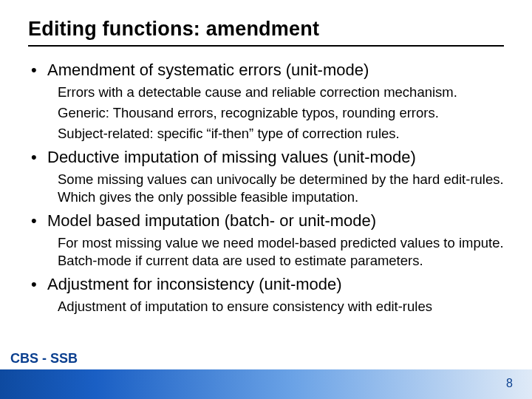  What do you see at coordinates (195, 284) in the screenshot?
I see `bullet-heading: Adjustment for inconsistency (unit-mode)` at bounding box center [195, 284].